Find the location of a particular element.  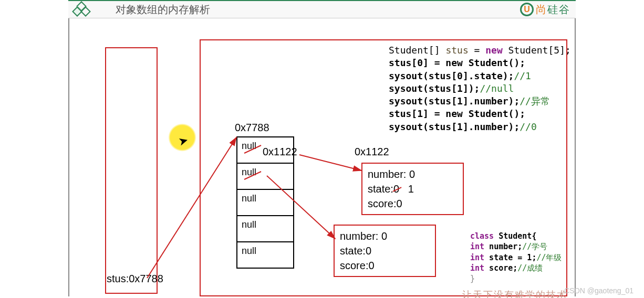

obj1-state: state:0 1 is located at coordinates (413, 189).